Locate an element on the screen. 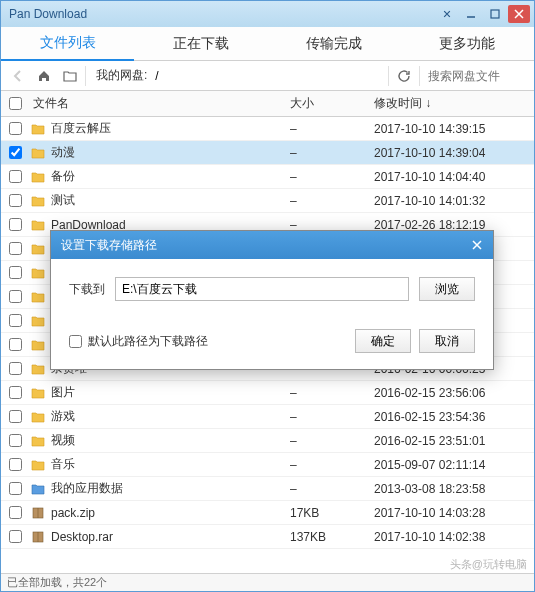 This screenshot has width=535, height=592. file-row: Desktop.rar137KB2017-10-10 14:02:38 is located at coordinates (268, 537).